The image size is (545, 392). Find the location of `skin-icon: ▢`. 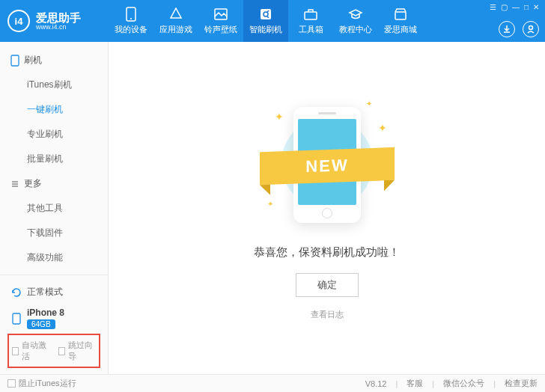

skin-icon: ▢ is located at coordinates (505, 7).